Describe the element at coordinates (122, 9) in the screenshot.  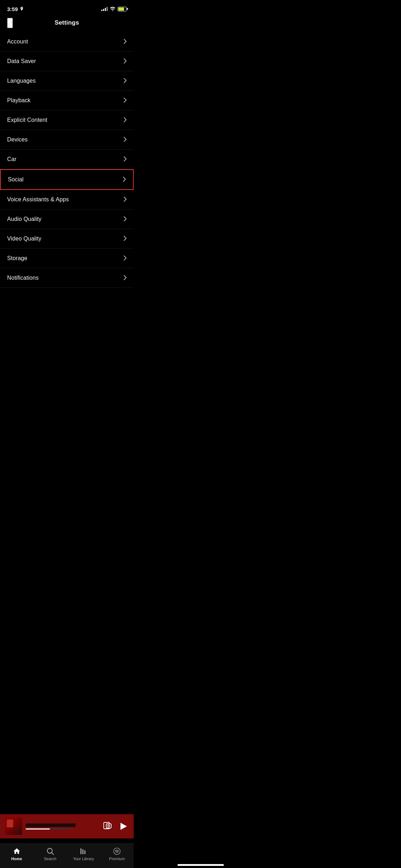
I see `battery-icon` at that location.